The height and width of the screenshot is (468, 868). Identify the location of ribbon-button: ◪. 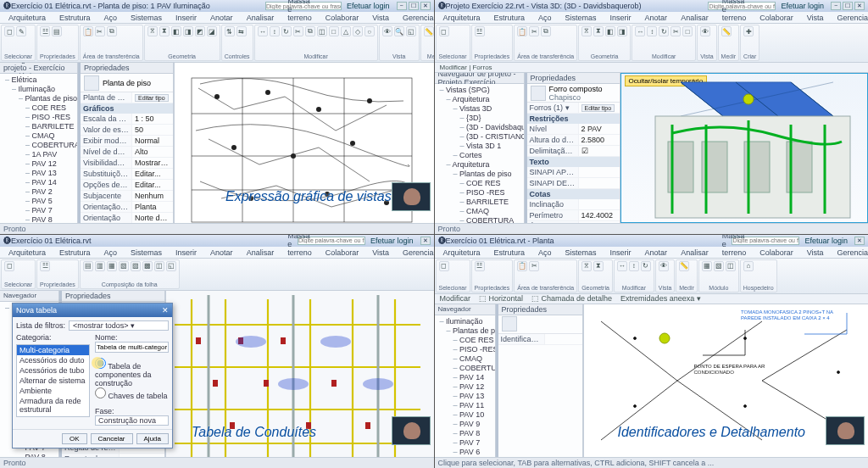
(212, 31).